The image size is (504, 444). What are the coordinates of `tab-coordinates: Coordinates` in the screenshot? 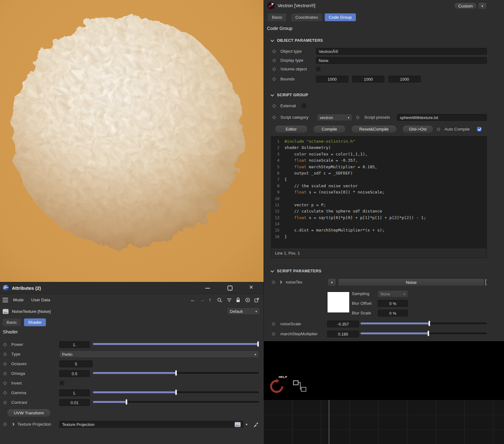 It's located at (307, 17).